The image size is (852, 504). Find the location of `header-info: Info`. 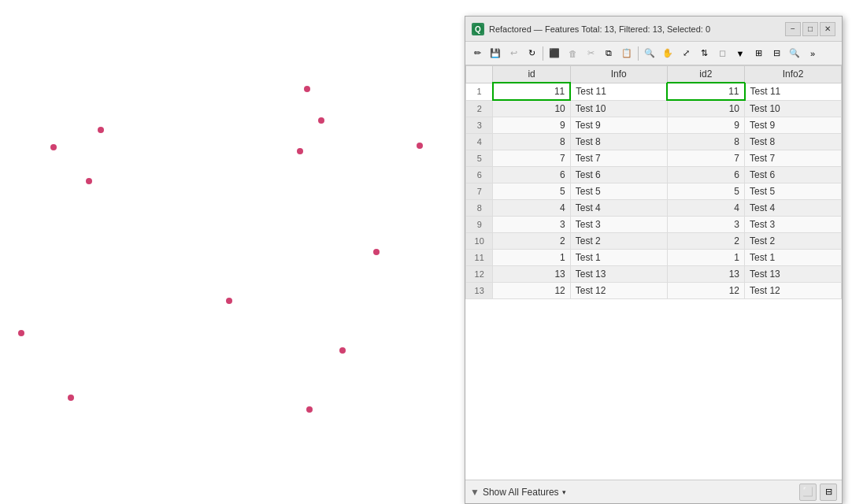

header-info: Info is located at coordinates (619, 75).